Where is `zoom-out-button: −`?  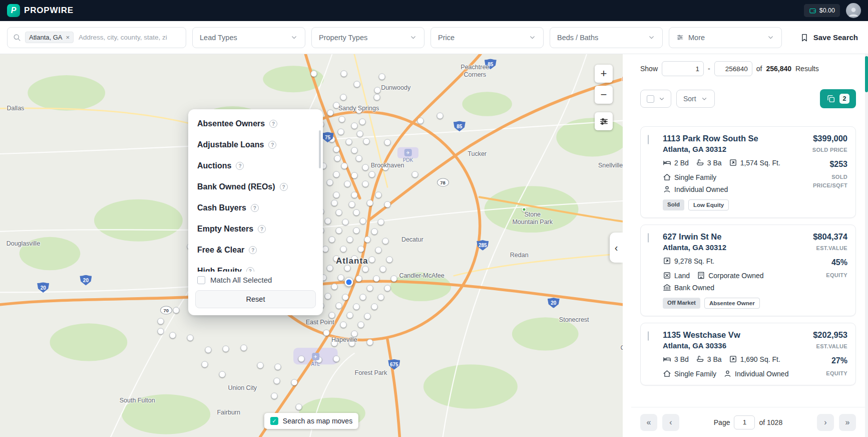
zoom-out-button: − is located at coordinates (604, 95).